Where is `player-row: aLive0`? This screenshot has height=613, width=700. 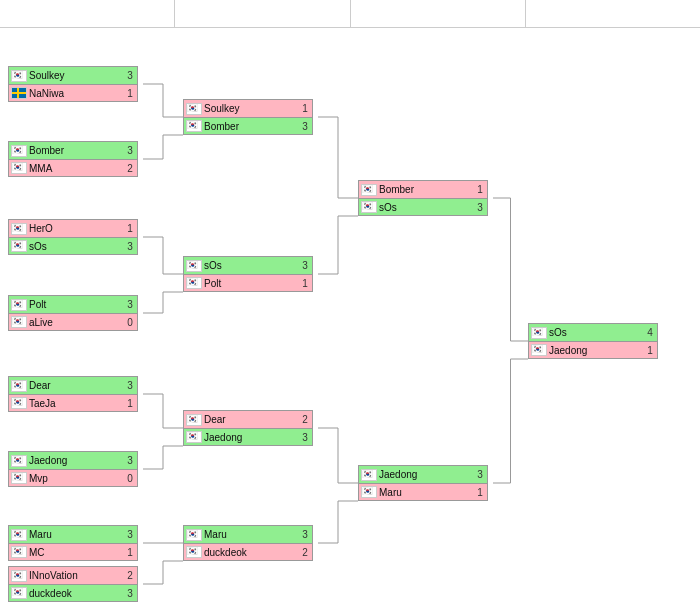
player-row: aLive0 is located at coordinates (73, 322).